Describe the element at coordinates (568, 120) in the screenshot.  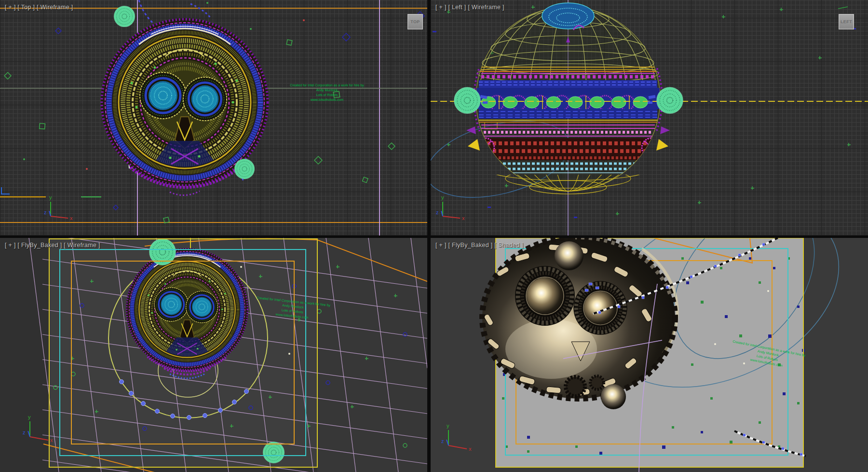
I see `equator-machinery-bands` at that location.